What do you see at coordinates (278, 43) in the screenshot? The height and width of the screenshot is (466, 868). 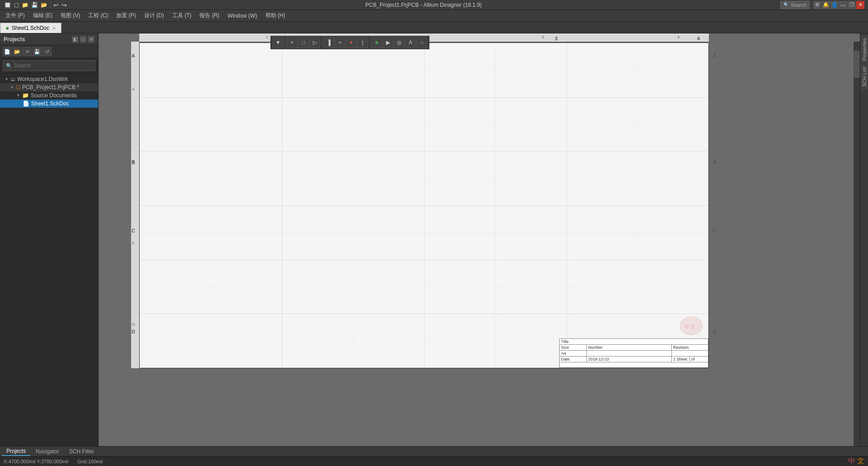 I see `filter-button: ▼` at bounding box center [278, 43].